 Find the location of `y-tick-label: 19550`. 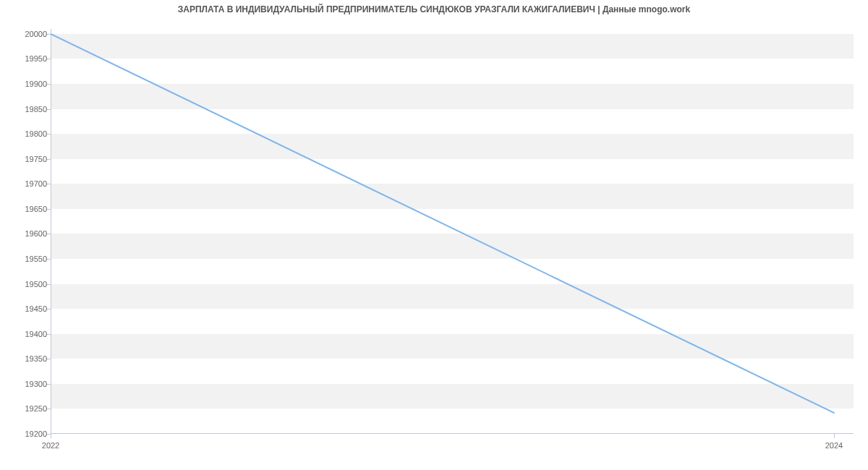

y-tick-label: 19550 is located at coordinates (27, 259).